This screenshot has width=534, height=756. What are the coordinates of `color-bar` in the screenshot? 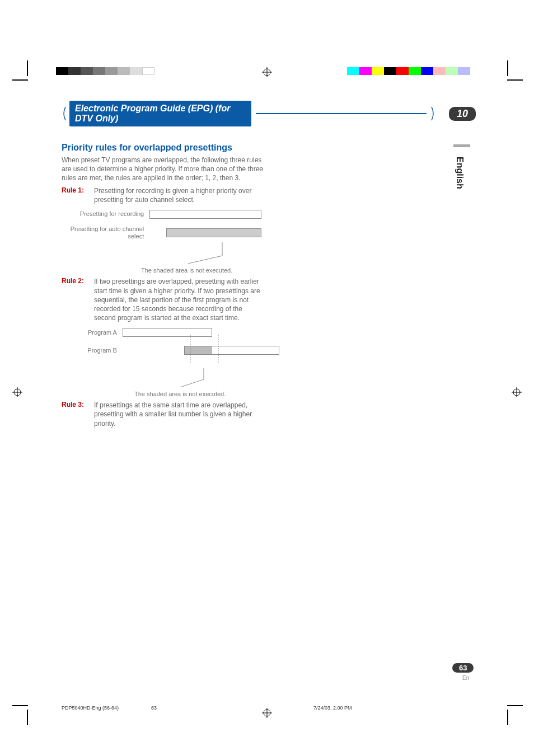 It's located at (409, 71).